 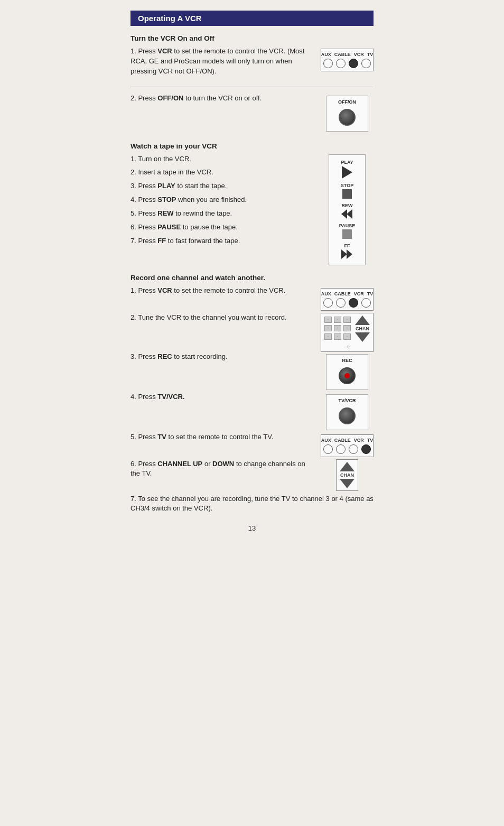 What do you see at coordinates (347, 416) in the screenshot?
I see `tvvcr-button` at bounding box center [347, 416].